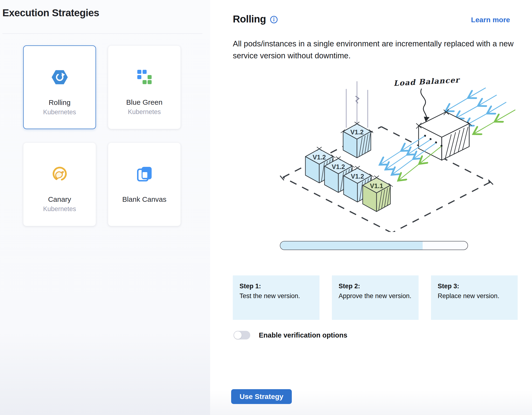 The height and width of the screenshot is (415, 532). Describe the element at coordinates (144, 184) in the screenshot. I see `strategy-card-blank-canvas: Blank Canvas` at that location.